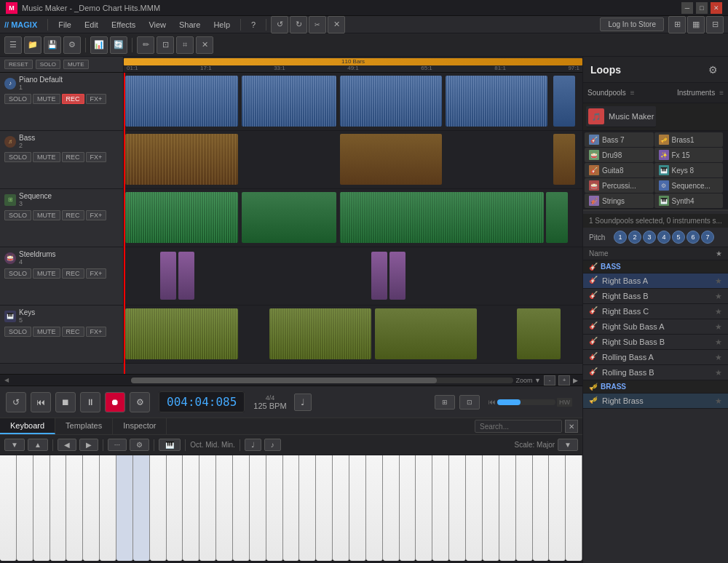 The image size is (728, 563). Describe the element at coordinates (353, 64) in the screenshot. I see `timeline-ruler: 110 Bars 01:1 17:1 33:1 49:1 65:1 81:1 9…` at that location.